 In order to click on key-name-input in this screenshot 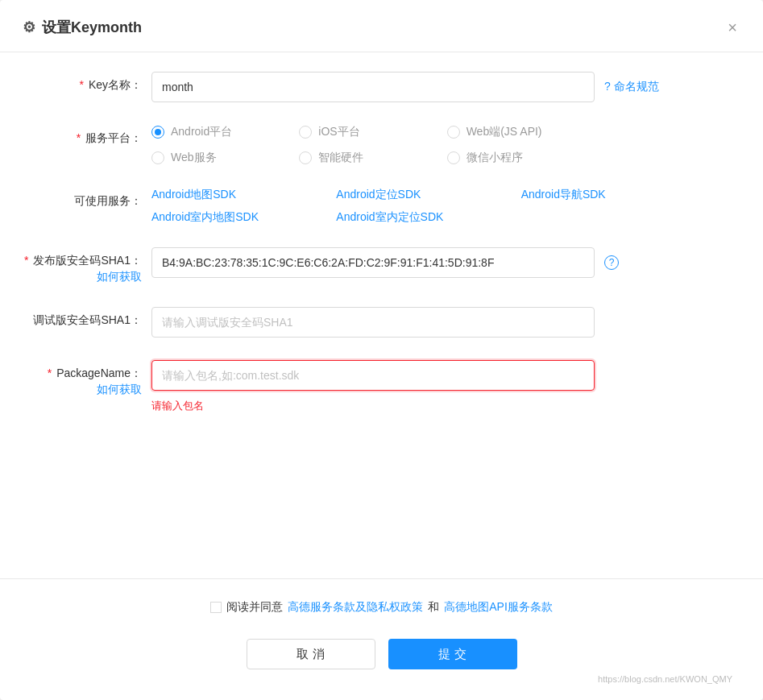, I will do `click(373, 87)`.